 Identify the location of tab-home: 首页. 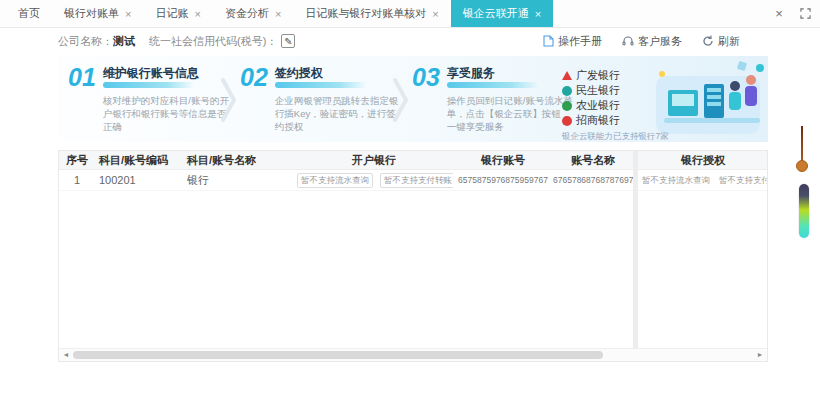
(29, 14).